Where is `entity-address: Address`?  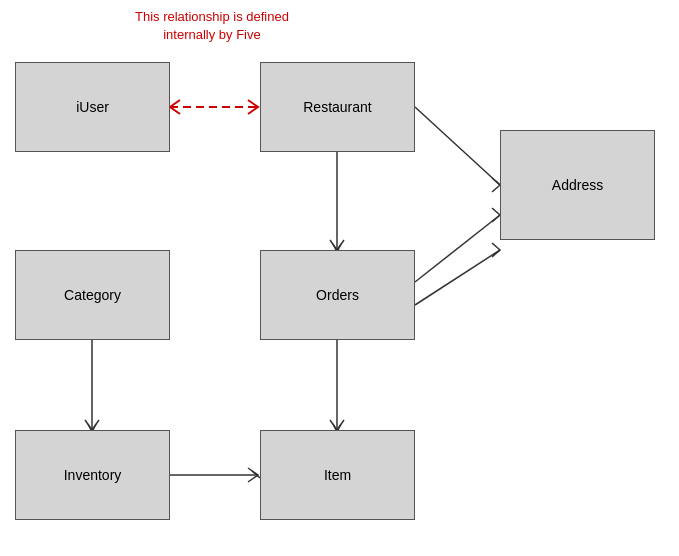 entity-address: Address is located at coordinates (578, 185).